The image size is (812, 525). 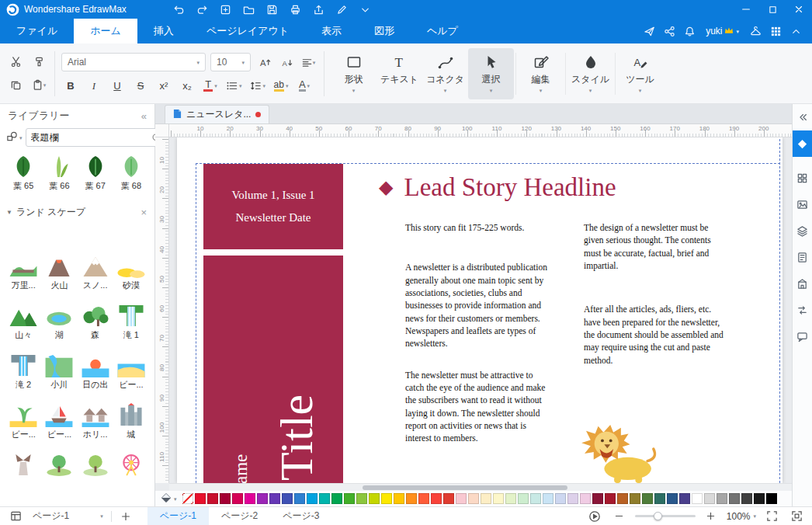 I want to click on select-tool-button: 選択▾, so click(x=491, y=74).